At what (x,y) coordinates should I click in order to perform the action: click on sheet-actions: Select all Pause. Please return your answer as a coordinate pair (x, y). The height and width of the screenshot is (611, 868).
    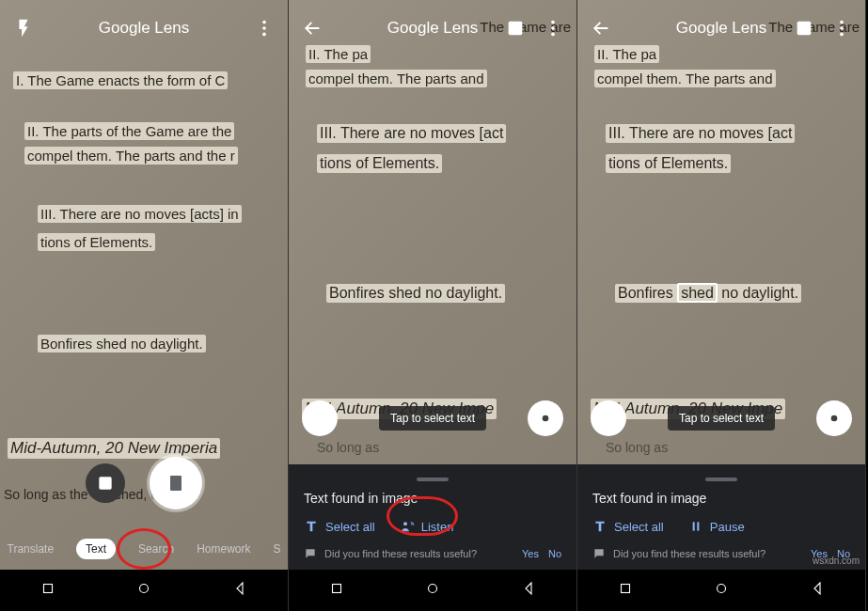
    Looking at the image, I should click on (721, 526).